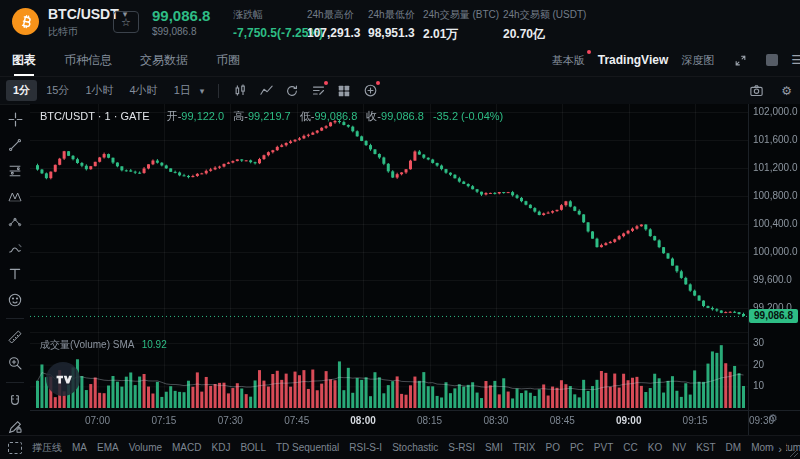 This screenshot has width=800, height=459. What do you see at coordinates (674, 60) in the screenshot?
I see `chart-view-switcher: 基本版TradingView深度图 ☰` at bounding box center [674, 60].